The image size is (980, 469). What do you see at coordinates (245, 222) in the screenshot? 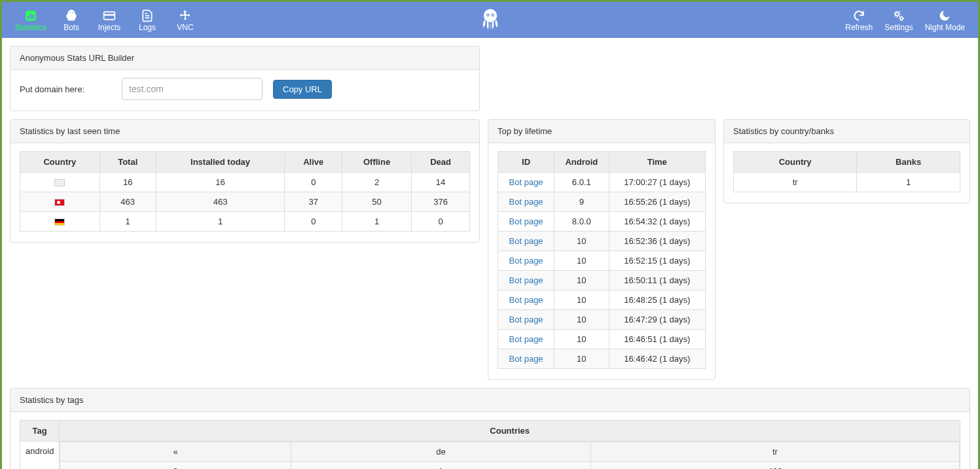
I see `table-row: 11010` at bounding box center [245, 222].